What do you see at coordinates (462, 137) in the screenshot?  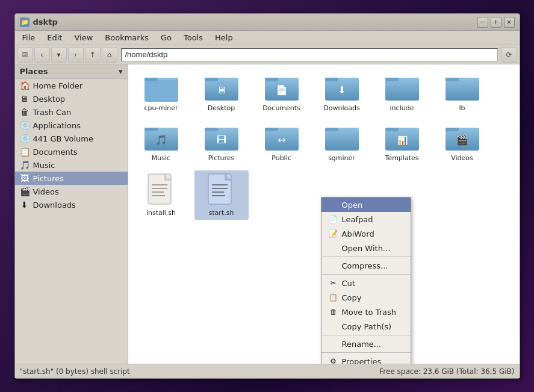 I see `folder-icon: 🎬` at bounding box center [462, 137].